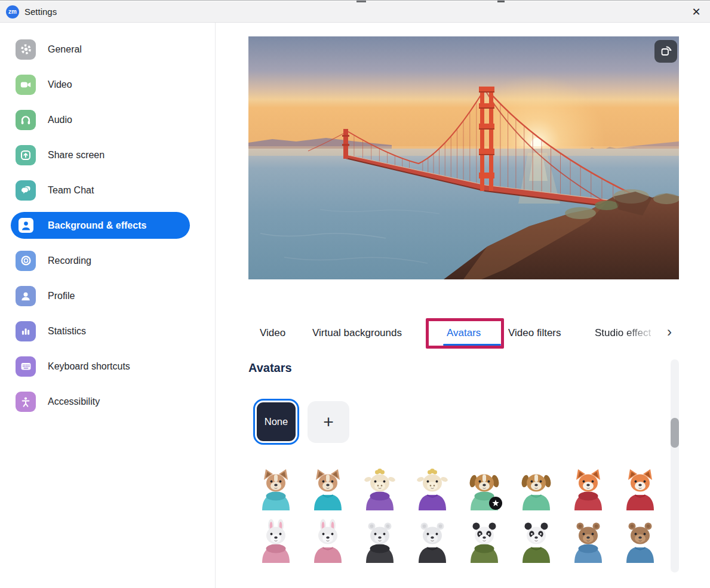 The height and width of the screenshot is (588, 710). I want to click on scrollbar-track, so click(675, 466).